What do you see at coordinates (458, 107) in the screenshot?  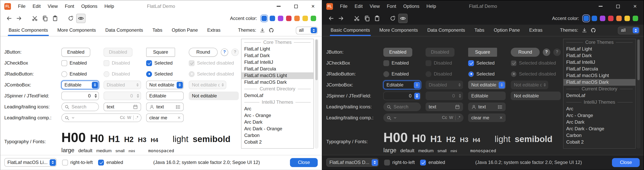 I see `calendar-icon` at bounding box center [458, 107].